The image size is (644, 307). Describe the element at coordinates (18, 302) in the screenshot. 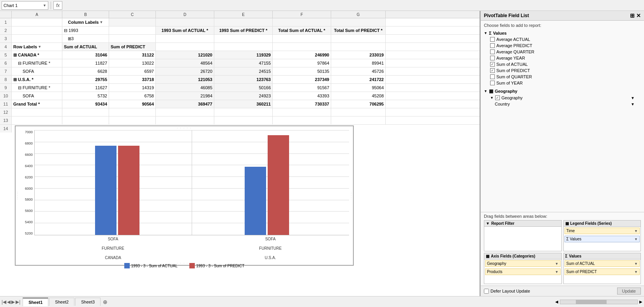

I see `tab-last-icon: ▶|` at that location.